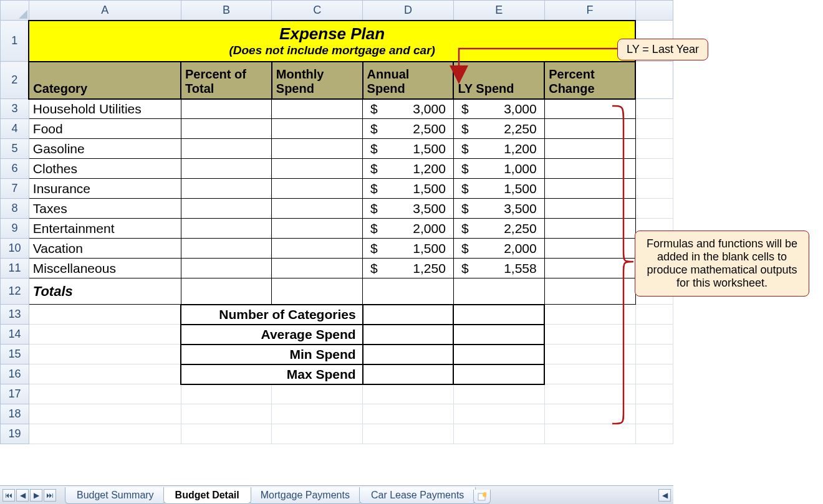  Describe the element at coordinates (105, 129) in the screenshot. I see `cell-category: Food` at that location.